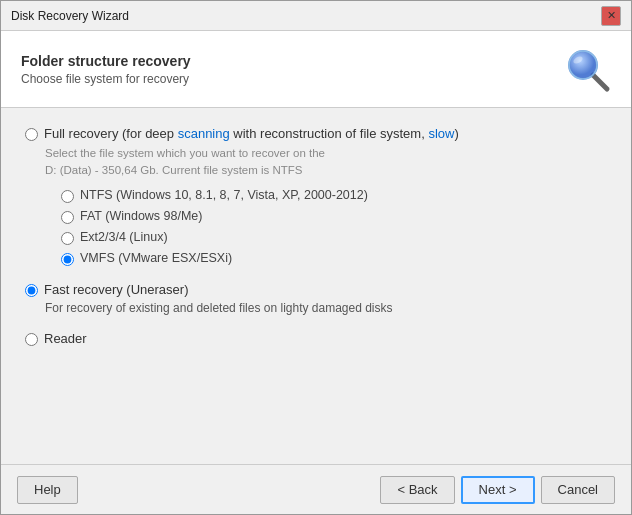  I want to click on fast-recovery-group: Fast recovery (Uneraser) For recovery of…, so click(316, 298).